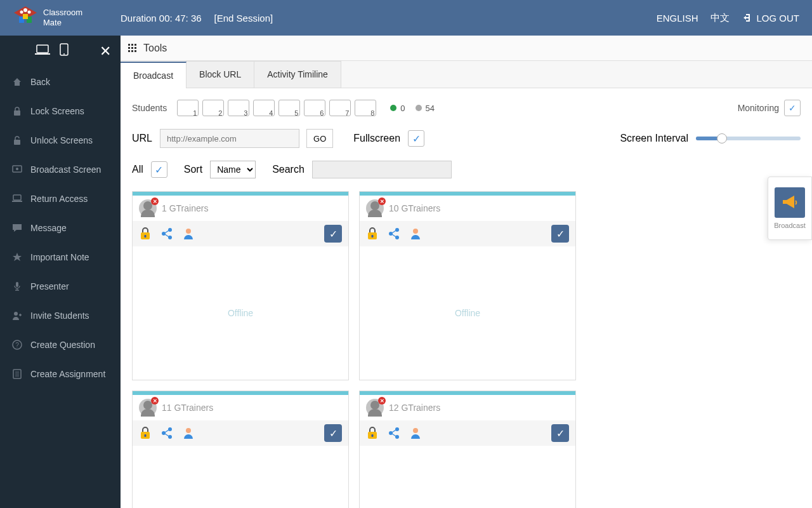  Describe the element at coordinates (240, 234) in the screenshot. I see `card-actions: ✓` at that location.